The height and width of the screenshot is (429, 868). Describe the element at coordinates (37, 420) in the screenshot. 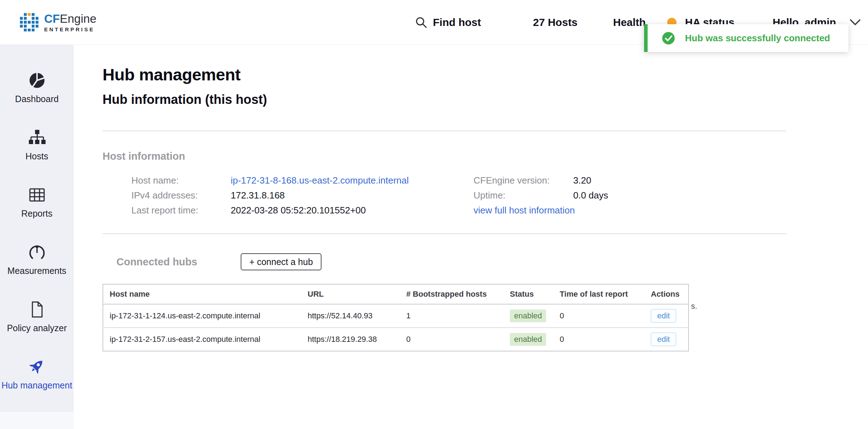

I see `sidebar-footer` at that location.